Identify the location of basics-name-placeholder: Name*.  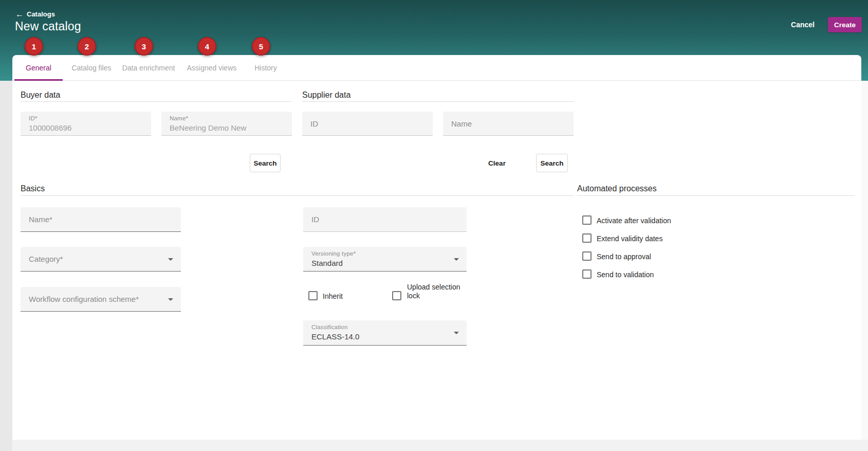
(41, 219).